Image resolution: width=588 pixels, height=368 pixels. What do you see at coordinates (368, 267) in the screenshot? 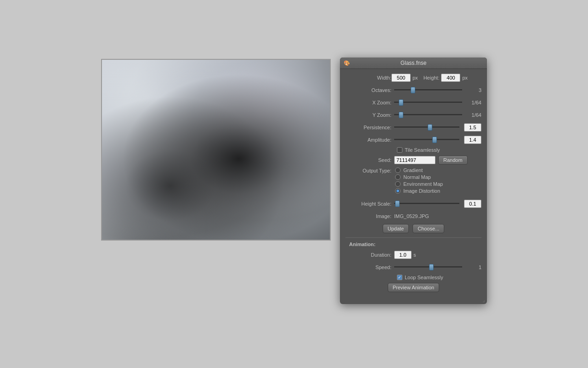
I see `speed-label: Speed:` at bounding box center [368, 267].